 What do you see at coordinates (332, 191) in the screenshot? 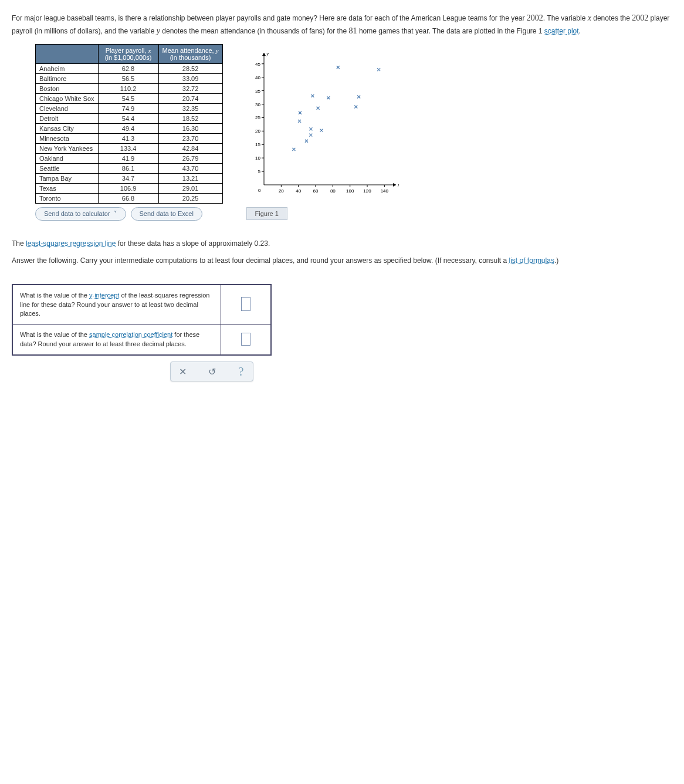
I see `svg-text: 80` at bounding box center [332, 191].